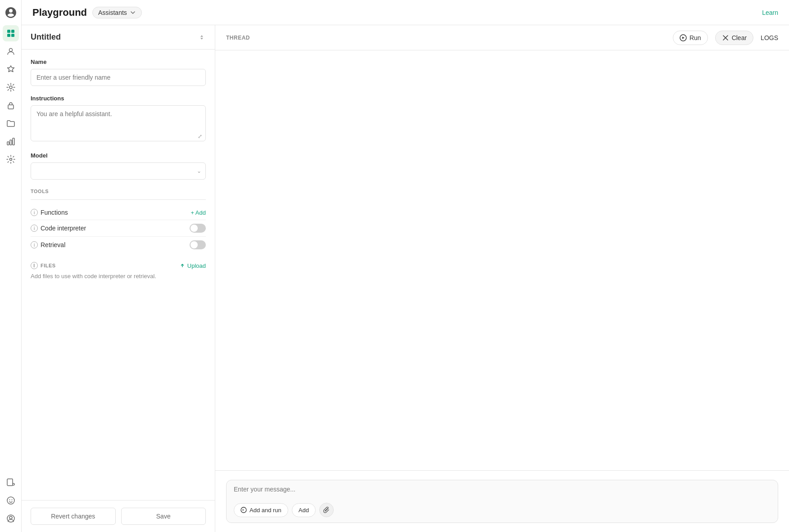 The height and width of the screenshot is (532, 789). Describe the element at coordinates (118, 119) in the screenshot. I see `instructions-field-group: Instructions ⤢` at that location.